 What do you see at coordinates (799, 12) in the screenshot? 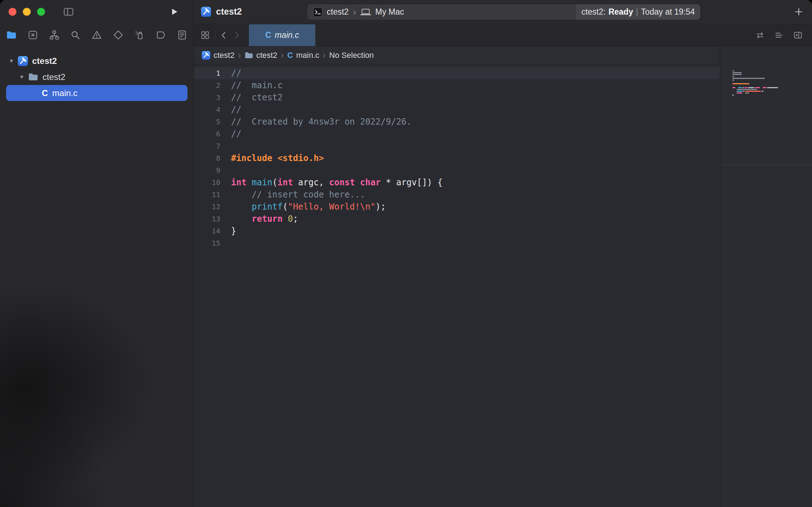
I see `add-tab-button` at bounding box center [799, 12].